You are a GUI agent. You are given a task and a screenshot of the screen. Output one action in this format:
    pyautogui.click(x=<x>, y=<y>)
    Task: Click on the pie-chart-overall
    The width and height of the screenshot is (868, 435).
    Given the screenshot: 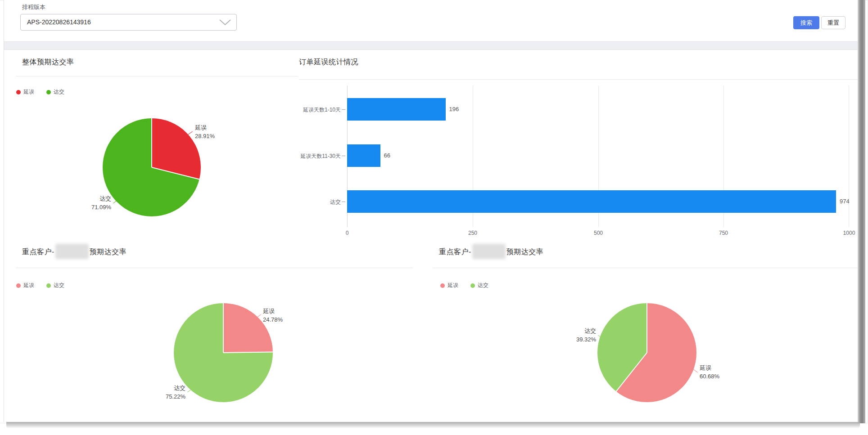 What is the action you would take?
    pyautogui.click(x=152, y=167)
    